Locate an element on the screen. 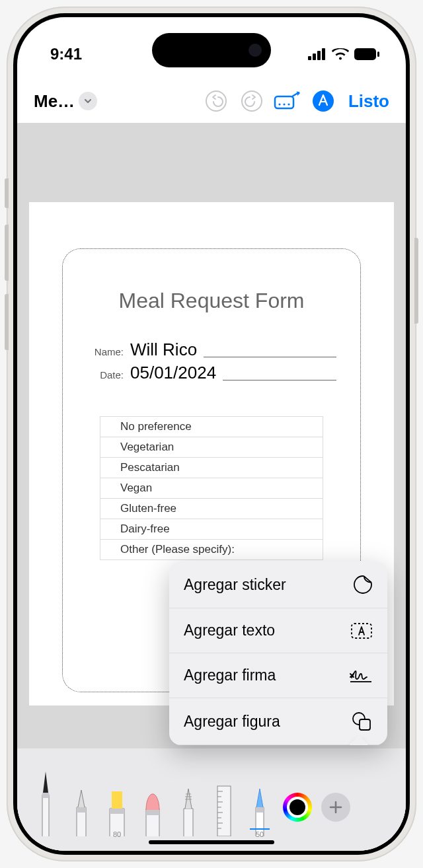  name-label: Name: is located at coordinates (105, 351).